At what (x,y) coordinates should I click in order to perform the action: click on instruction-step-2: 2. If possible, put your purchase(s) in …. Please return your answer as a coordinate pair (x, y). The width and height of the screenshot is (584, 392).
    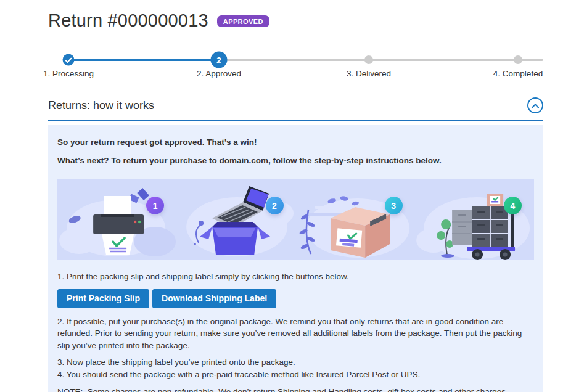
    Looking at the image, I should click on (296, 334).